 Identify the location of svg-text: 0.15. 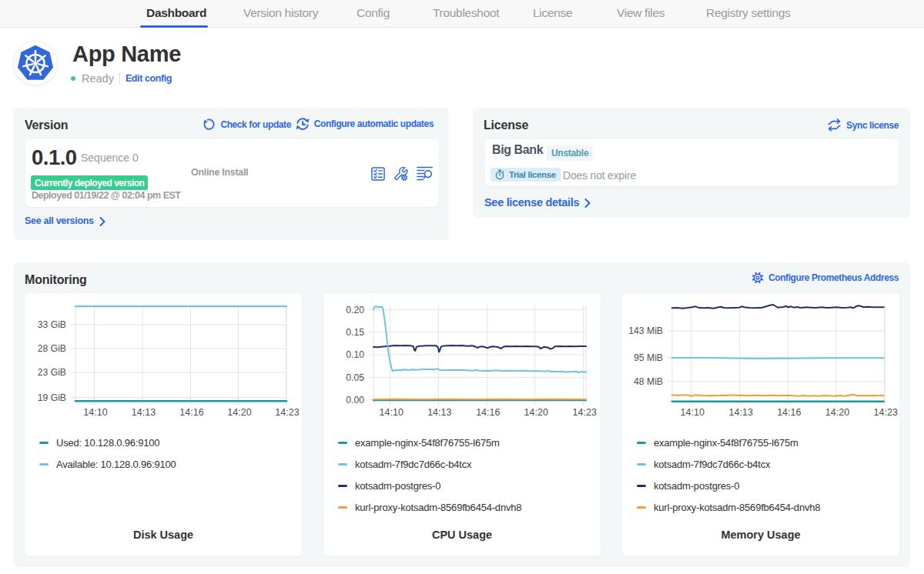
(355, 332).